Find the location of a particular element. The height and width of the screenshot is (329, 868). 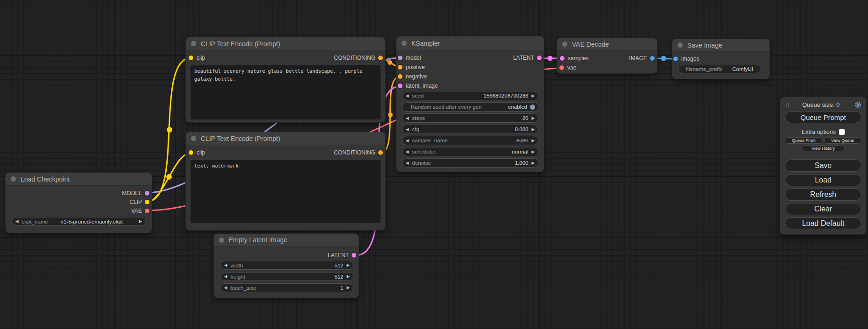

input-positive: positive is located at coordinates (470, 67).